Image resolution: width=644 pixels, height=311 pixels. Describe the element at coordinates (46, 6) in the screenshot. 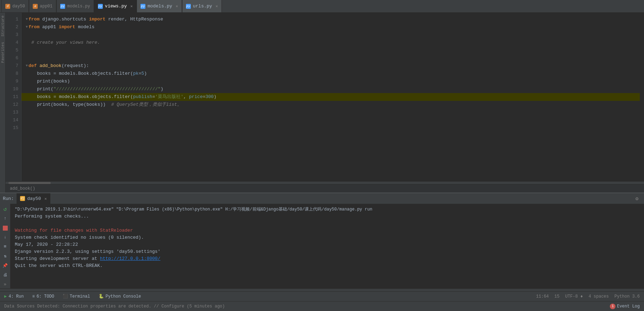

I see `tab-app01-label: app01` at that location.